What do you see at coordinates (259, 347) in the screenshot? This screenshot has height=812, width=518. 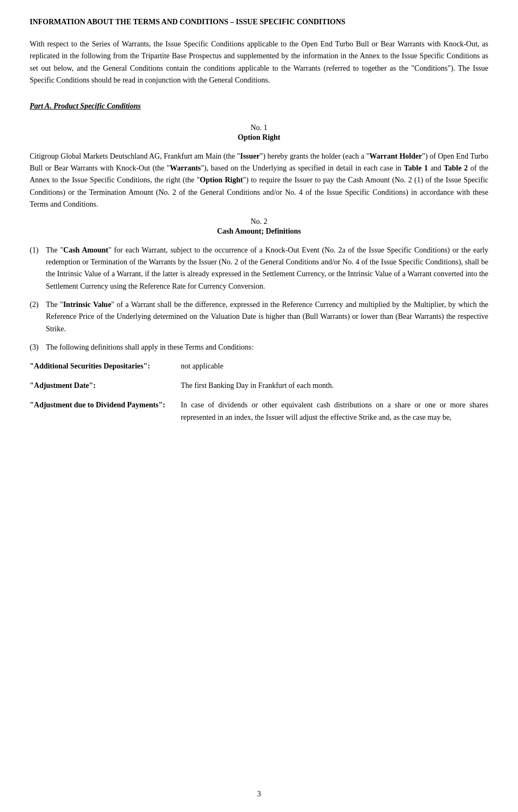 I see `section2-item3: (3) The following definitions shall appl…` at bounding box center [259, 347].